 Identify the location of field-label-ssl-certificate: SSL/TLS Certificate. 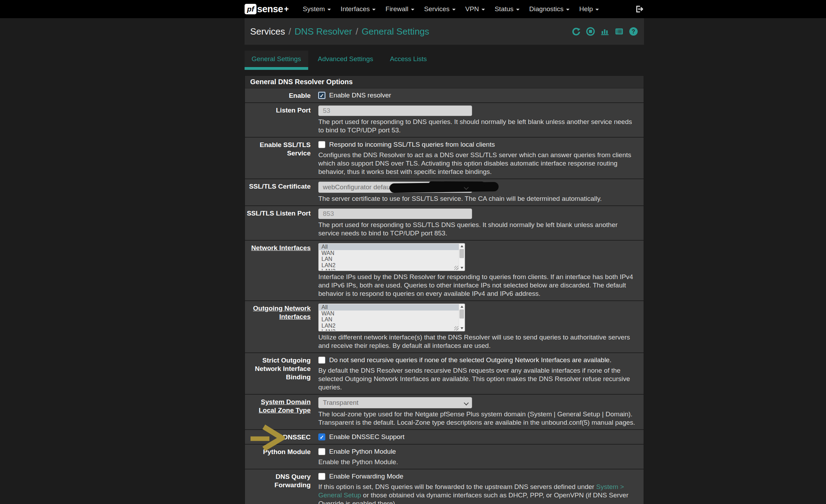
(282, 192).